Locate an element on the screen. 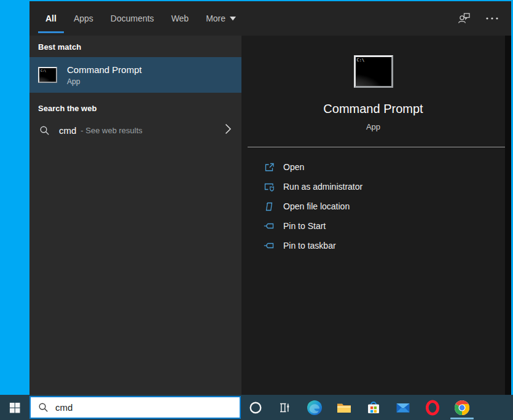 The width and height of the screenshot is (513, 420). action-pin-to-taskbar: Pin to taskbar is located at coordinates (374, 246).